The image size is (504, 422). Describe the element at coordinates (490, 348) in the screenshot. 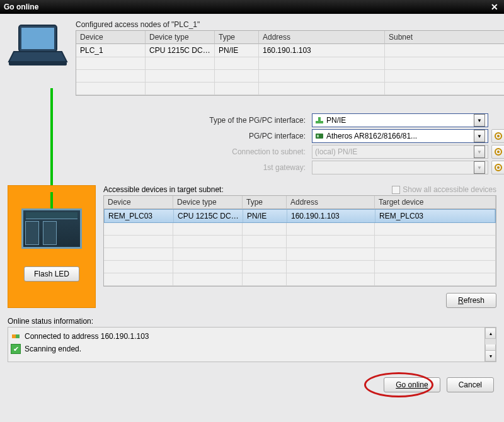

I see `scroll-thumb` at that location.